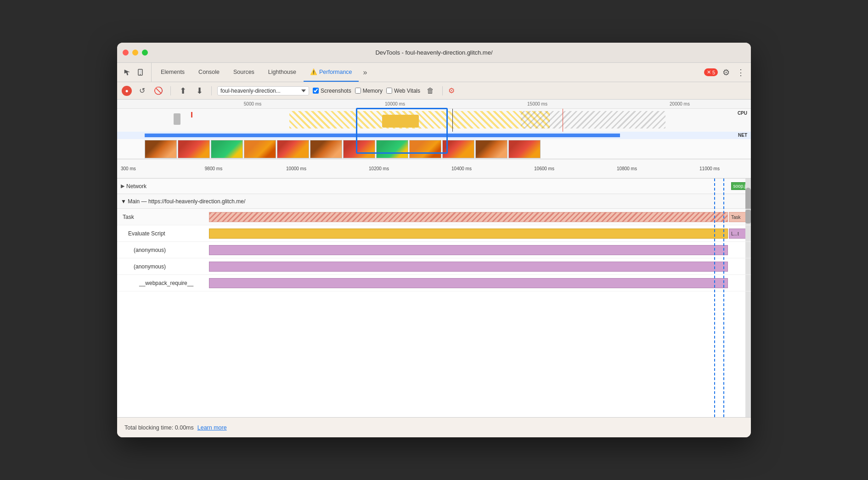  Describe the element at coordinates (468, 267) in the screenshot. I see `anon2-bar` at that location.